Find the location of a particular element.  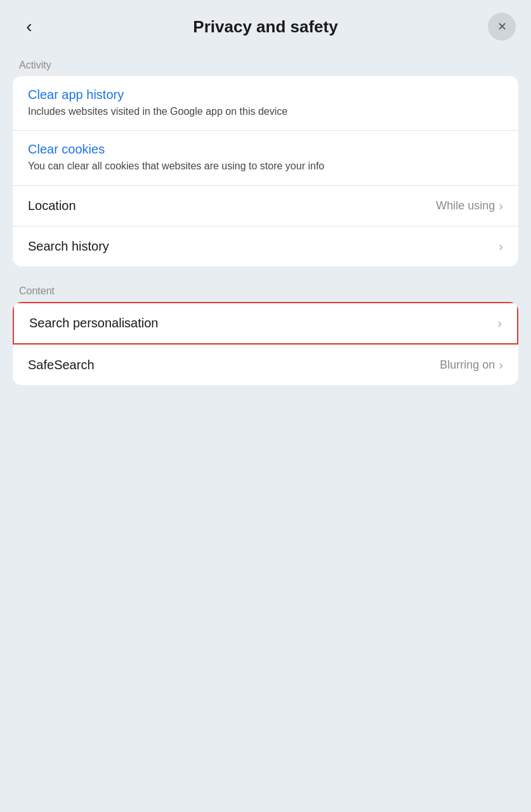

search-personalisation-row: Search personalisation › is located at coordinates (265, 324).